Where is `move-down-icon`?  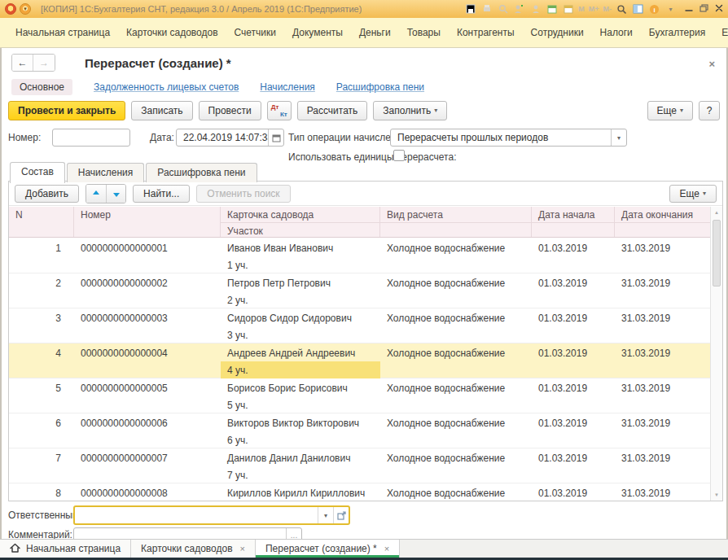
move-down-icon is located at coordinates (116, 194).